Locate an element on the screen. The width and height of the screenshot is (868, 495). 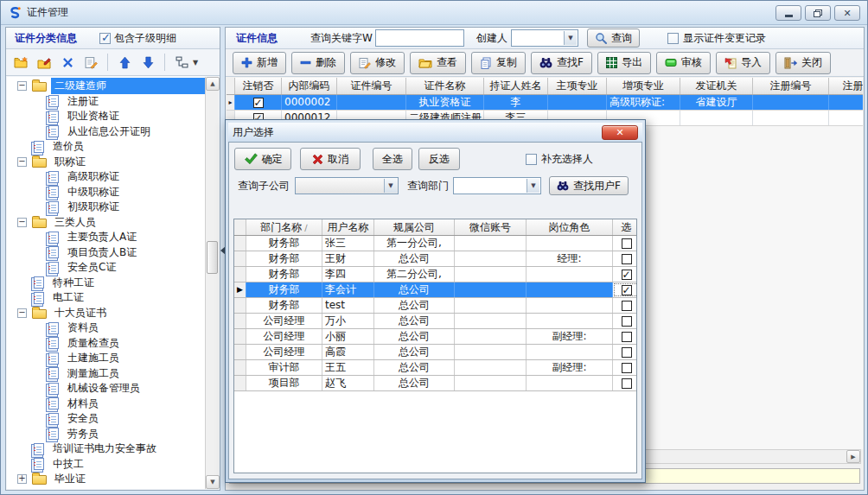
restore-button is located at coordinates (818, 13).